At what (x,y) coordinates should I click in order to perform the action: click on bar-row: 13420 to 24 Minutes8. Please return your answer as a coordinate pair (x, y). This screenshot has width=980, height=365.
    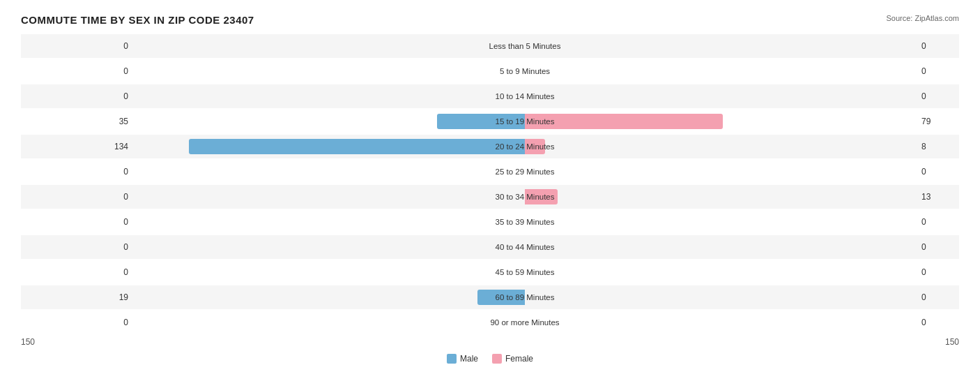
    Looking at the image, I should click on (490, 147).